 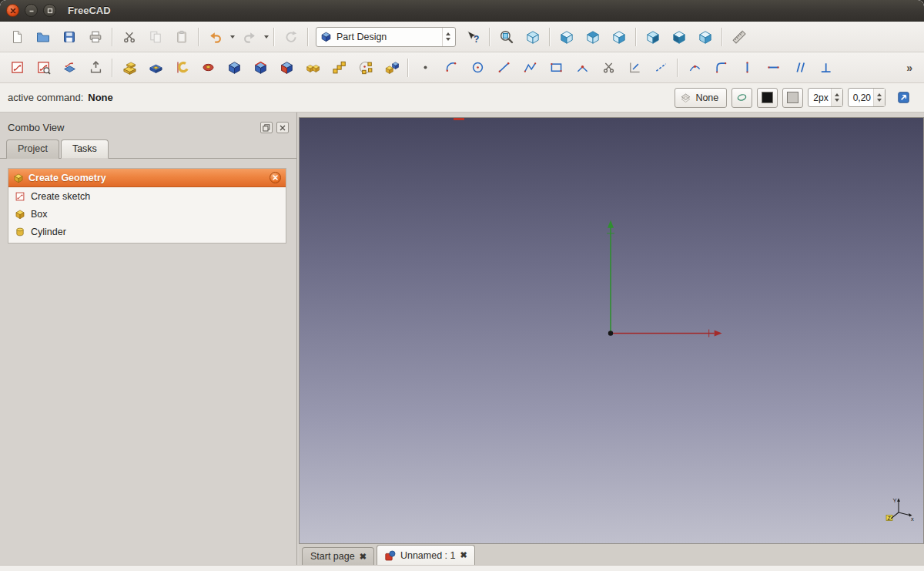 I want to click on toggle-construction-button, so click(x=661, y=68).